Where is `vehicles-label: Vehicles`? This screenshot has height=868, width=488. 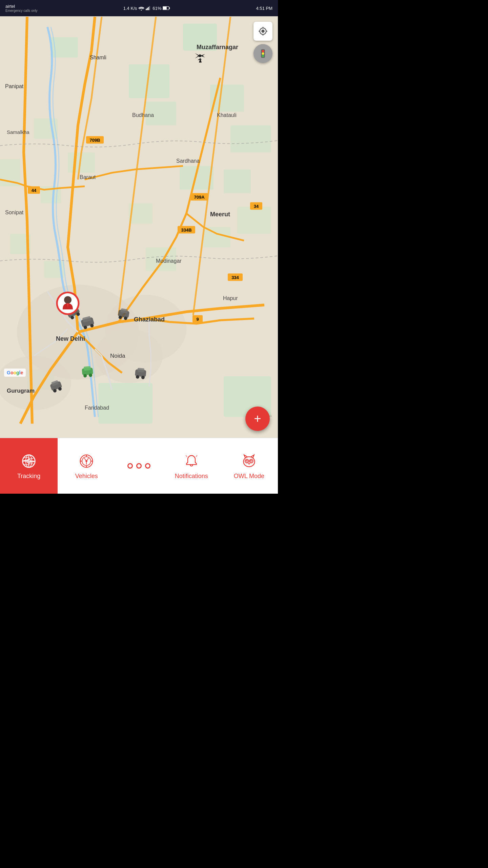
vehicles-label: Vehicles is located at coordinates (87, 476).